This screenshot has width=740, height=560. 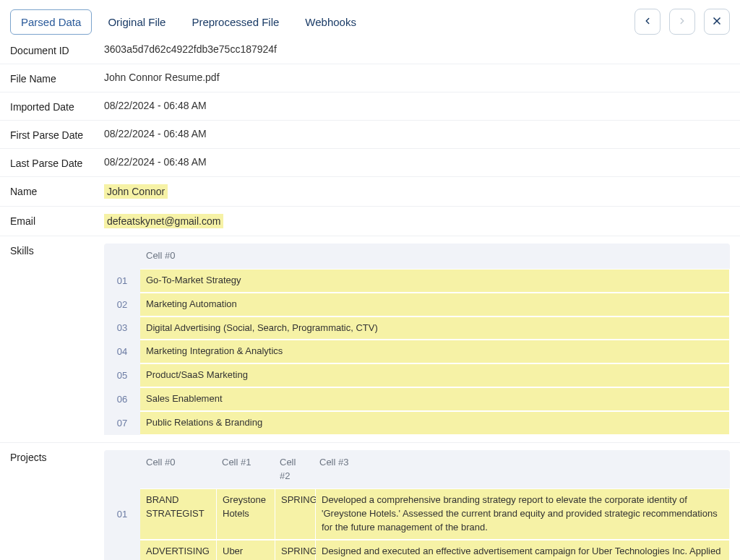 What do you see at coordinates (417, 550) in the screenshot?
I see `table-row: 02ADVERTISING CONSULTANTUber Technologie…` at bounding box center [417, 550].